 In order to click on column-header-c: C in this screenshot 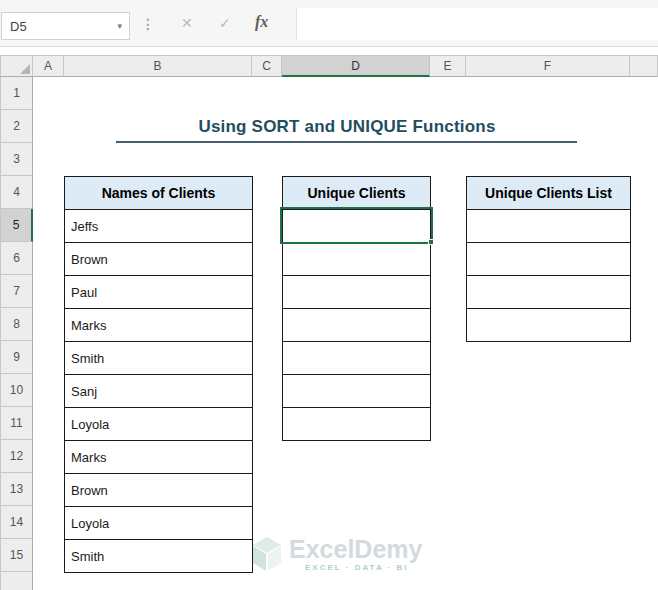, I will do `click(267, 66)`.